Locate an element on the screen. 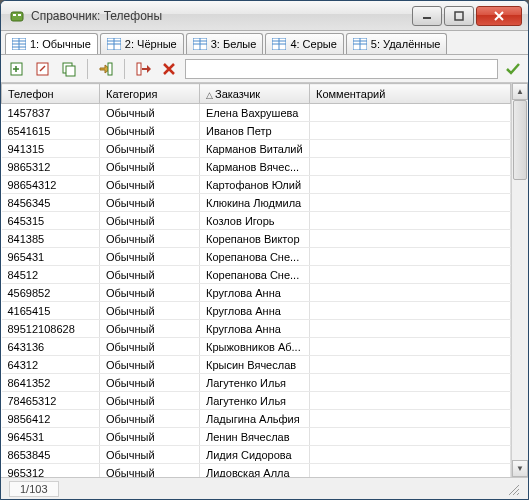  titlebar: Справочник: Телефоны is located at coordinates (264, 16).